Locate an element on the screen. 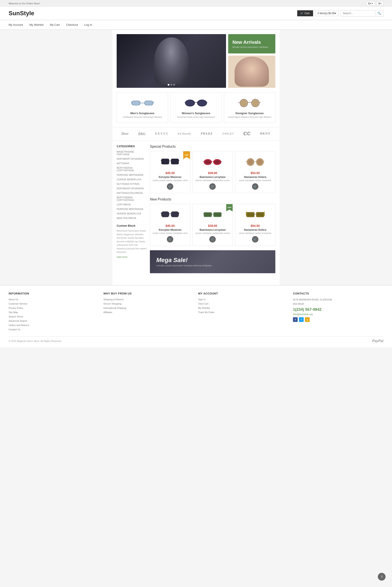  brand-chanel: ℂℂ is located at coordinates (247, 134).